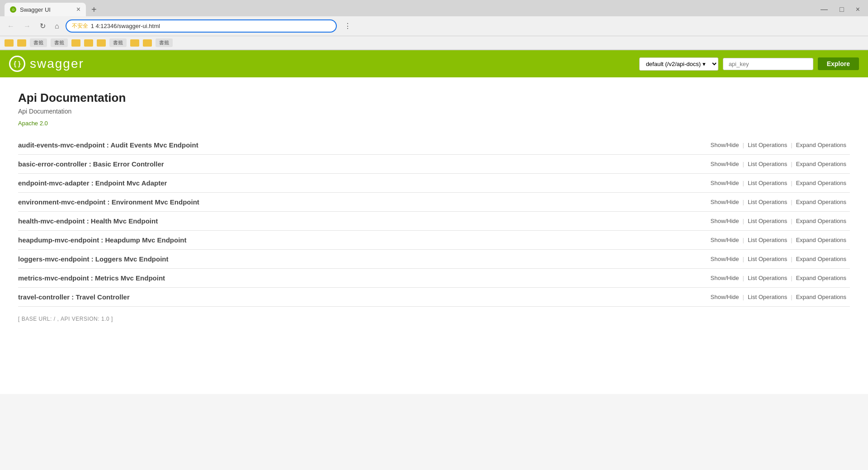 This screenshot has height=470, width=868. What do you see at coordinates (94, 10) in the screenshot?
I see `new-tab-button: +` at bounding box center [94, 10].